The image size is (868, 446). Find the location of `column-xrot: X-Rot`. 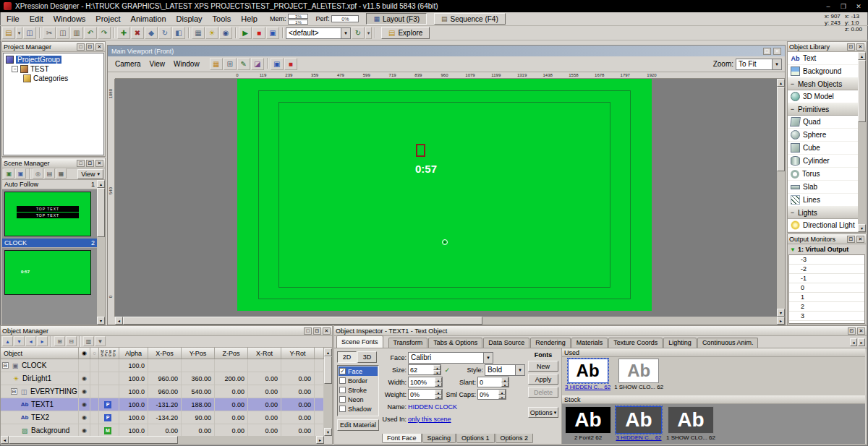

column-xrot: X-Rot is located at coordinates (265, 353).